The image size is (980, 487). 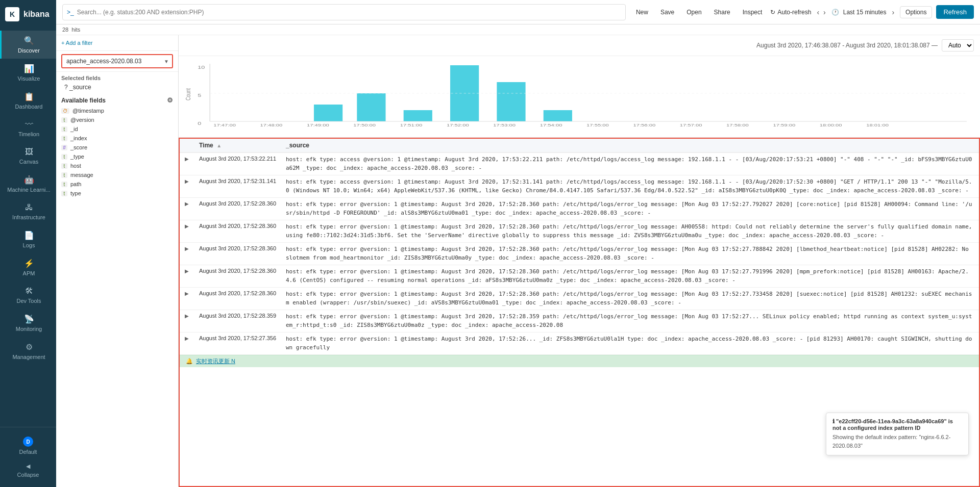 I want to click on time-range-label: Last 15 minutes, so click(x=865, y=12).